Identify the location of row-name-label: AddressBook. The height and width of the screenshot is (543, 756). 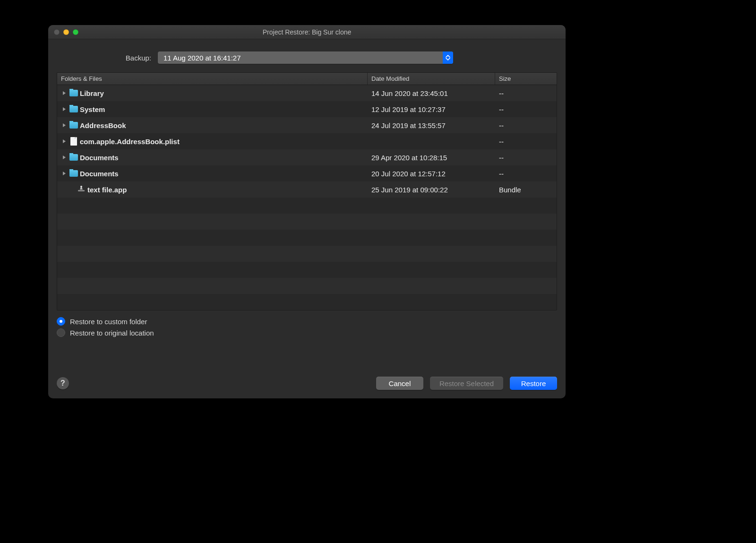
(103, 126).